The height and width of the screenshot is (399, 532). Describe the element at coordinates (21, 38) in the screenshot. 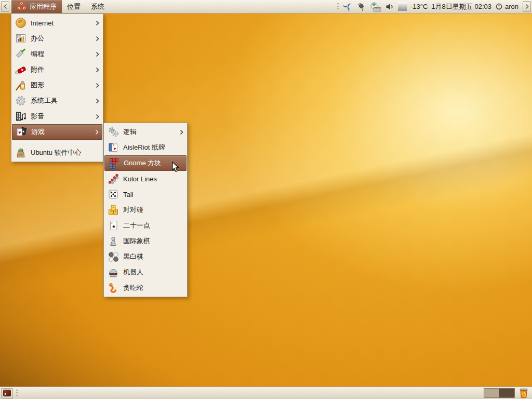

I see `office-icon` at that location.